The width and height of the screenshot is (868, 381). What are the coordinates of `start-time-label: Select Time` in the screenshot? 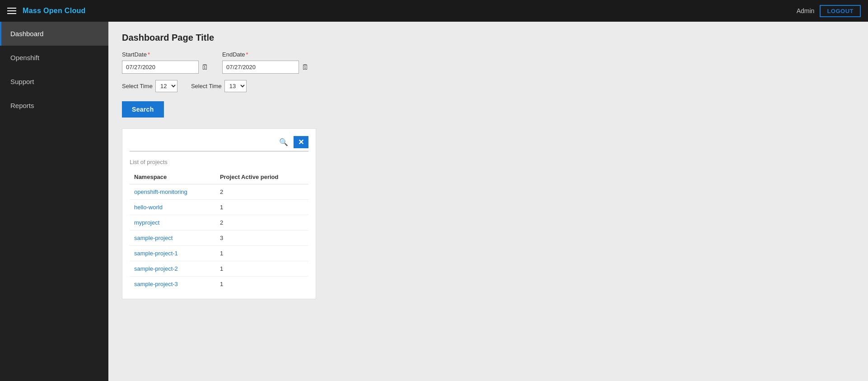 It's located at (137, 86).